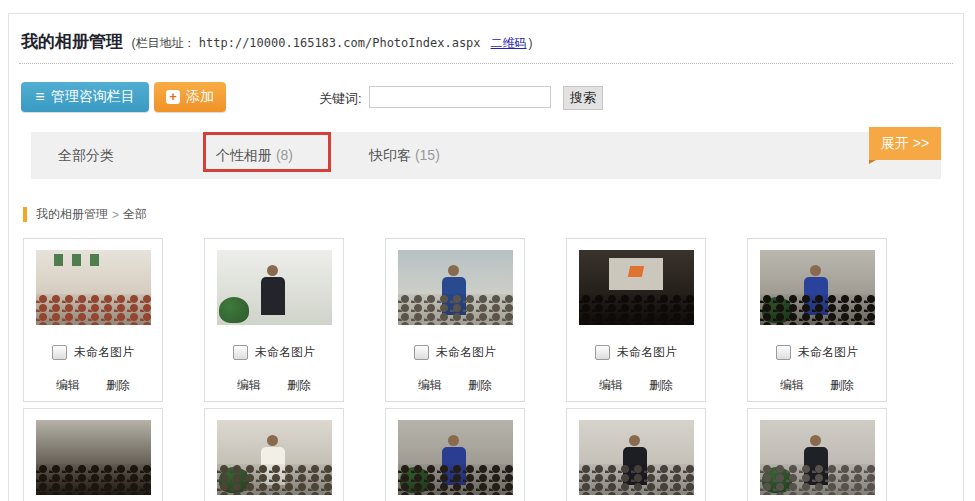 The image size is (975, 501). What do you see at coordinates (40, 97) in the screenshot?
I see `menu-icon: ≡` at bounding box center [40, 97].